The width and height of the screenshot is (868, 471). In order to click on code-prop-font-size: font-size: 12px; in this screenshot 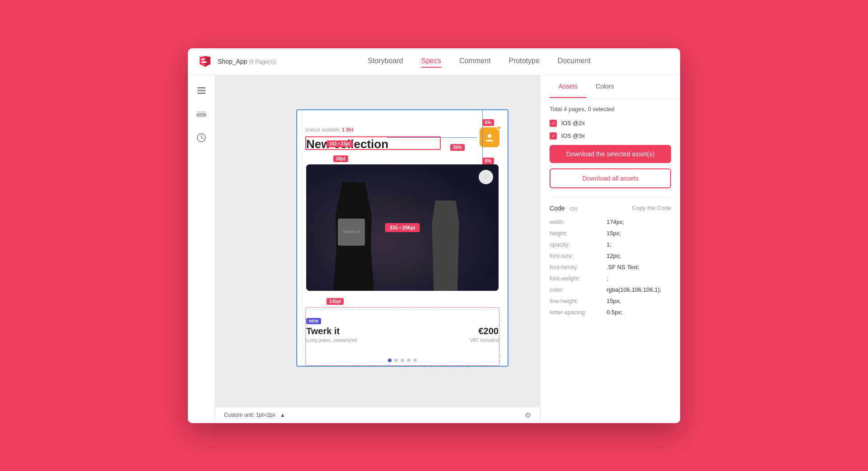, I will do `click(611, 256)`.